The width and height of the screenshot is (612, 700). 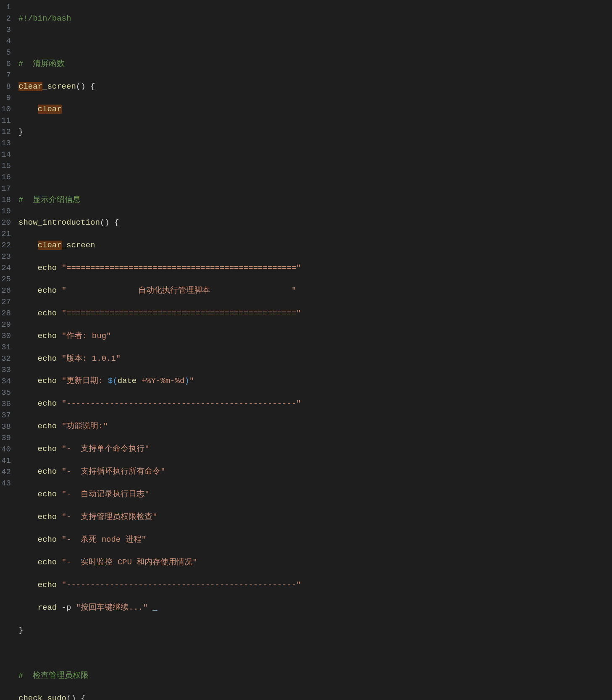 I want to click on string: "作者: bug", so click(x=87, y=336).